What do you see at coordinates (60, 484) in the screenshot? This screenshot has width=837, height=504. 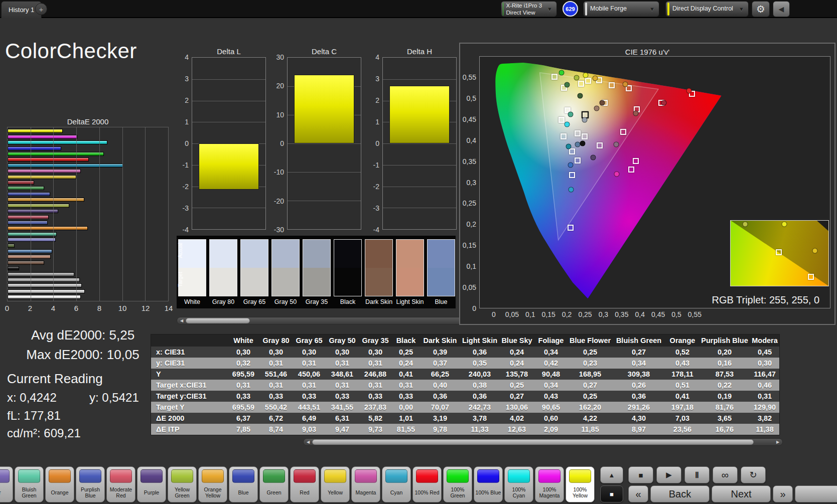 I see `patch-button-orange: Orange` at bounding box center [60, 484].